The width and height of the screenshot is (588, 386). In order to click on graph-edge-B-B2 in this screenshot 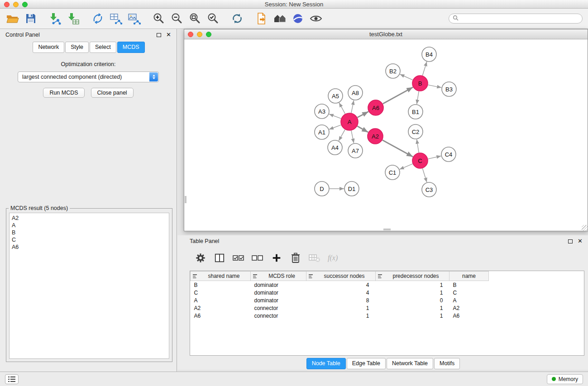, I will do `click(406, 77)`.